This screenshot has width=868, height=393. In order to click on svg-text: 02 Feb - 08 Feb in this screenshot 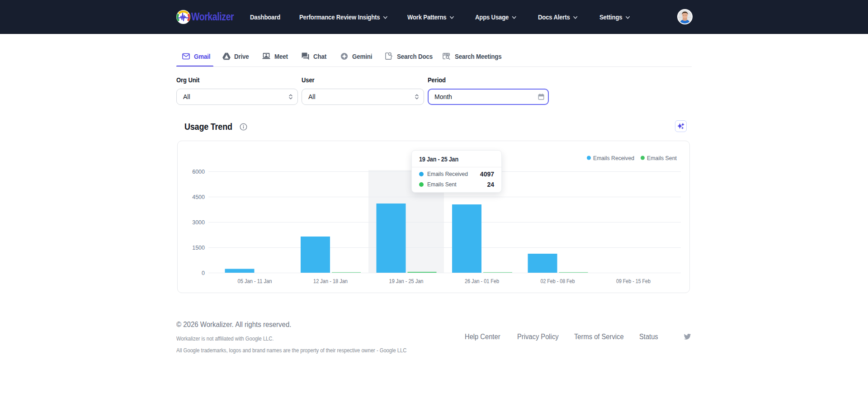, I will do `click(558, 281)`.